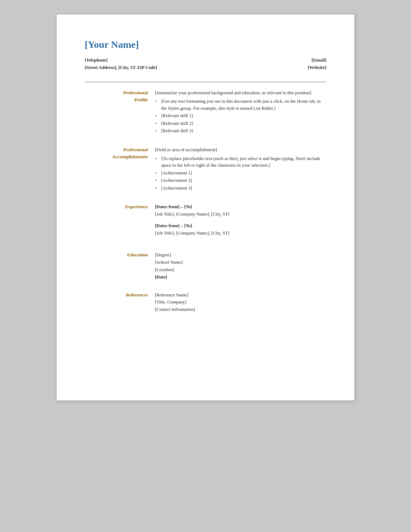  What do you see at coordinates (241, 270) in the screenshot?
I see `edu-location: [Location]` at bounding box center [241, 270].